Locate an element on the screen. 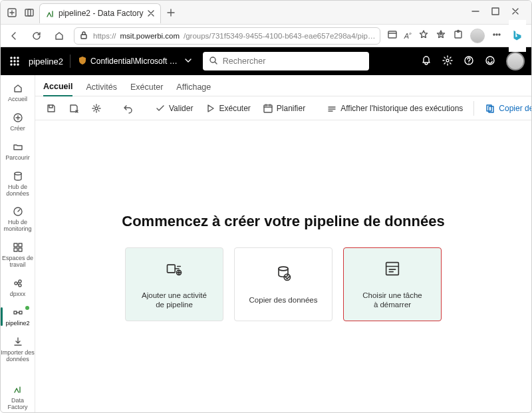 This screenshot has width=532, height=413. folder-icon is located at coordinates (18, 147).